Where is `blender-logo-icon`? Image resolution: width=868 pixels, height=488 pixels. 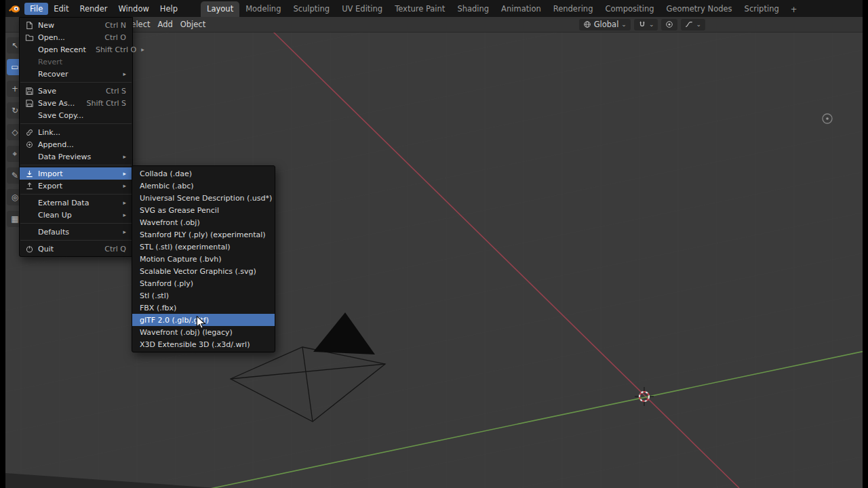 blender-logo-icon is located at coordinates (14, 9).